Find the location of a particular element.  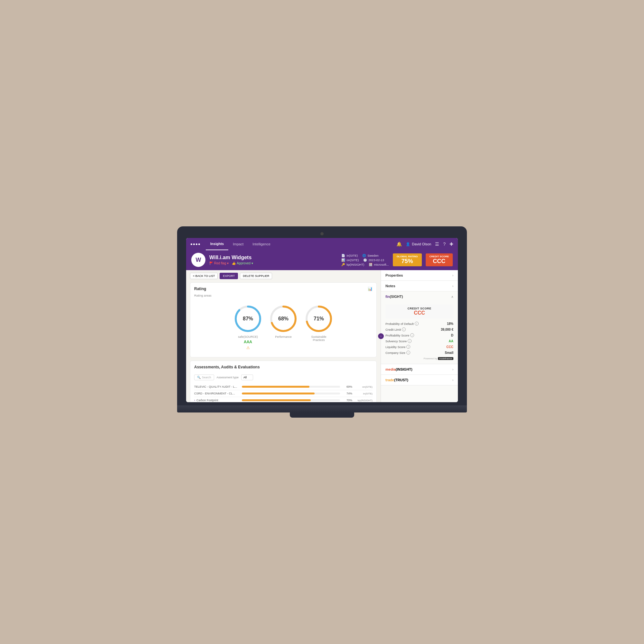

laptop-screen: Insights Impact Intelligence 🔔 👤 David O… is located at coordinates (322, 320).